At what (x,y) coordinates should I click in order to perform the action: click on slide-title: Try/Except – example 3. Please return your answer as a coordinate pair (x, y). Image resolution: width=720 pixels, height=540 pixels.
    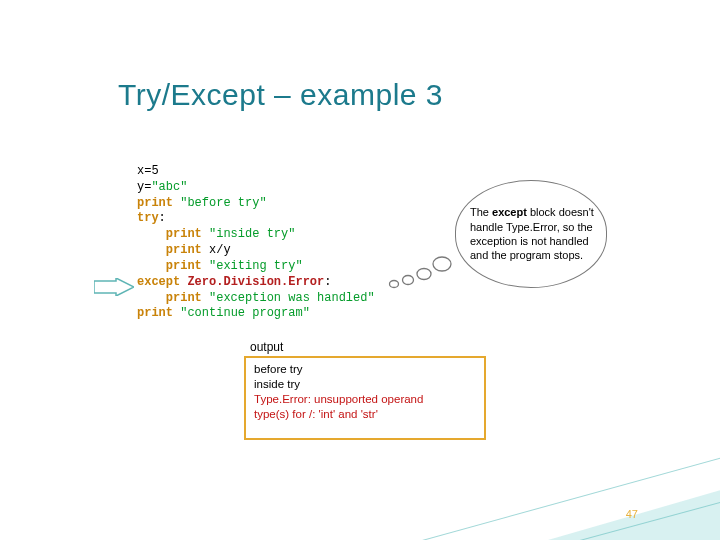
    Looking at the image, I should click on (280, 95).